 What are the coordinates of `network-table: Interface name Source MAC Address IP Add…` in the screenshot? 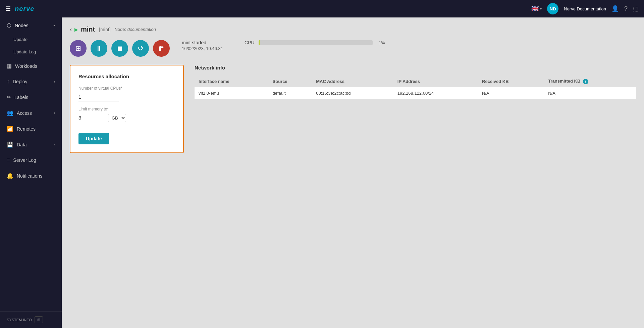 It's located at (415, 87).